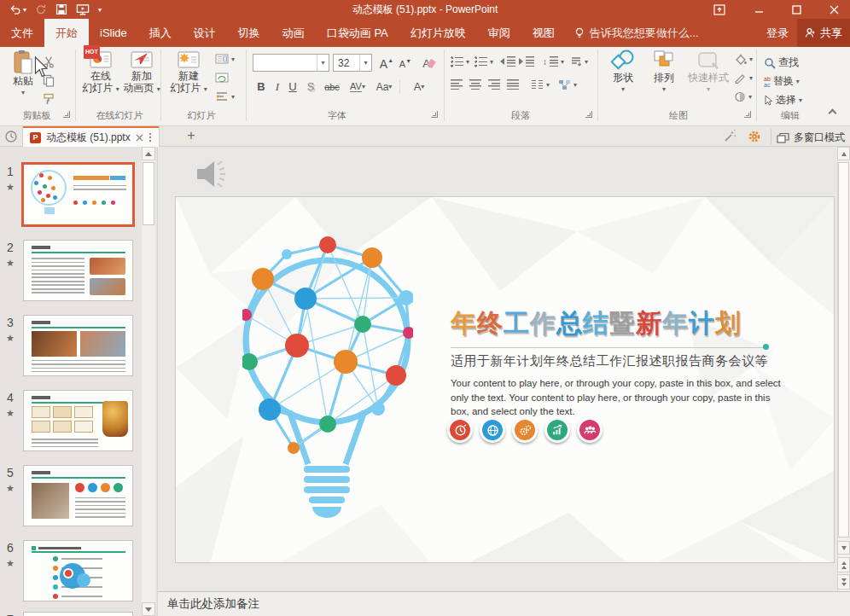 The image size is (850, 616). Describe the element at coordinates (11, 137) in the screenshot. I see `session-history-button` at that location.